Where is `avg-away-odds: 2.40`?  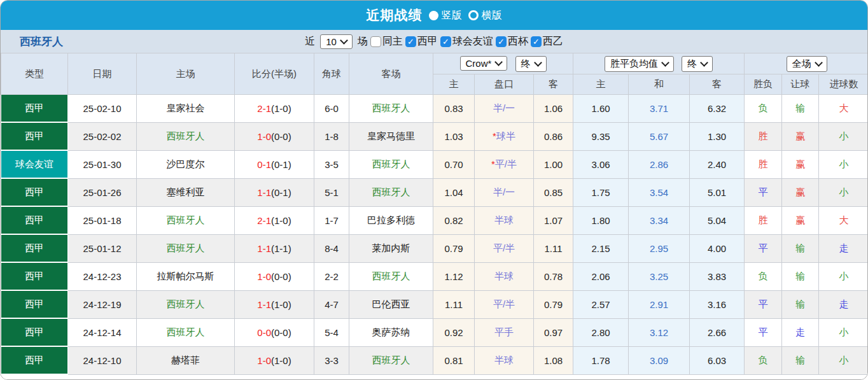 avg-away-odds: 2.40 is located at coordinates (717, 164).